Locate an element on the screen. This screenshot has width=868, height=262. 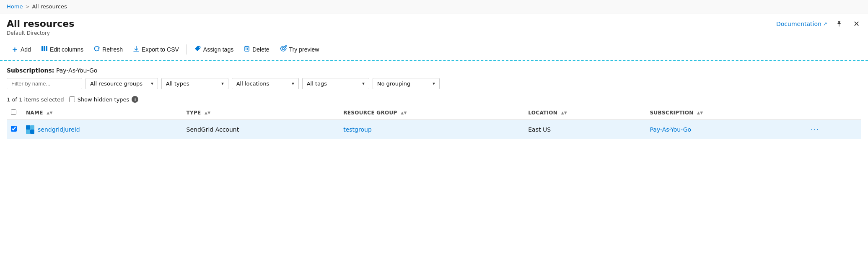
page-header: All resources Default Directory Document… is located at coordinates (434, 26).